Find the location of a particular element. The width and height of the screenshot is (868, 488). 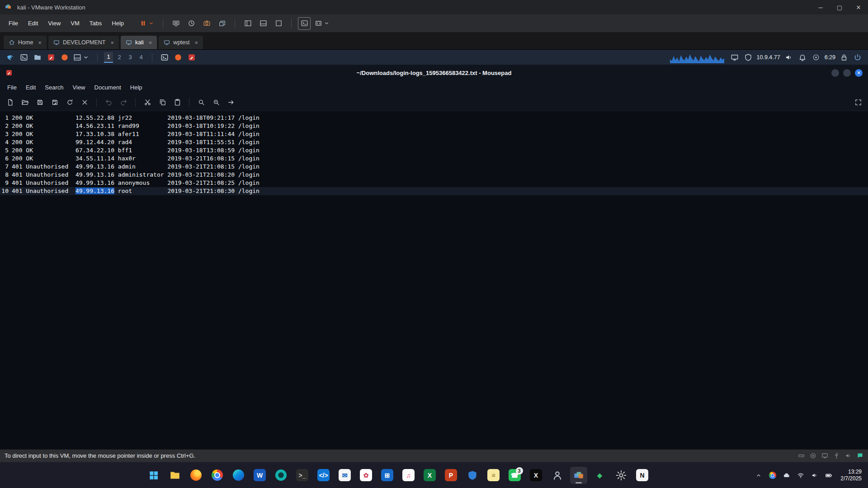

vmware-message-icon is located at coordinates (860, 455).